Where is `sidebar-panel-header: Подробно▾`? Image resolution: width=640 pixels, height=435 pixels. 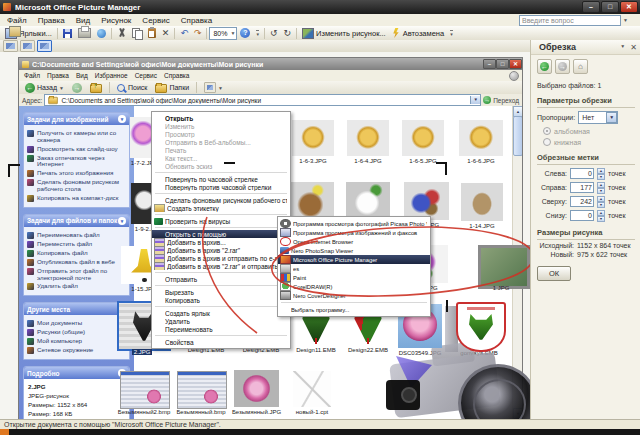
sidebar-panel-header: Подробно▾ is located at coordinates (76, 373).